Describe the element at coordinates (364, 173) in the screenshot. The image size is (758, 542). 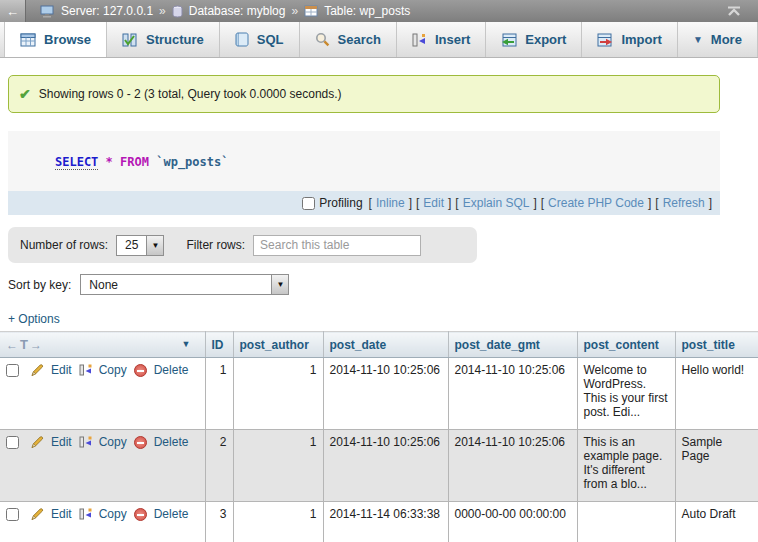
I see `query-box: SELECT * FROM `wp_posts` Profiling [ Inl…` at that location.